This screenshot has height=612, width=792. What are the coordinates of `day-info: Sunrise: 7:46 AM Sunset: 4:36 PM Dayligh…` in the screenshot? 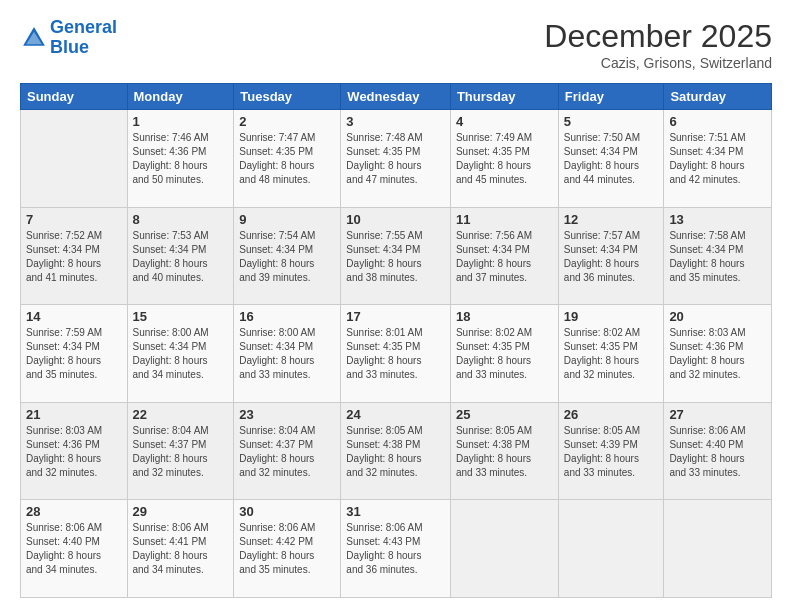 It's located at (181, 159).